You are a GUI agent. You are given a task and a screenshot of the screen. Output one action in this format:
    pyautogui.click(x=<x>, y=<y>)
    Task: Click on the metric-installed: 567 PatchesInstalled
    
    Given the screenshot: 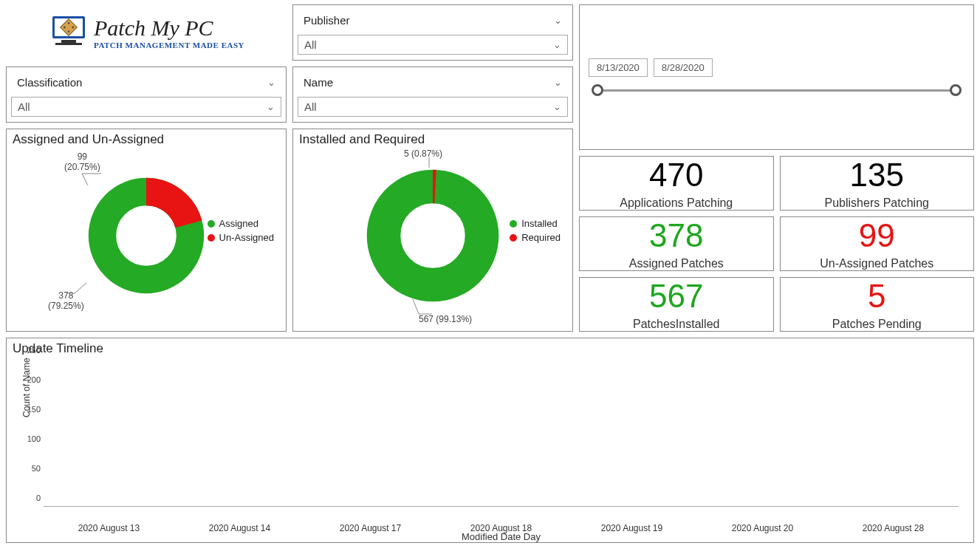 What is the action you would take?
    pyautogui.click(x=676, y=304)
    